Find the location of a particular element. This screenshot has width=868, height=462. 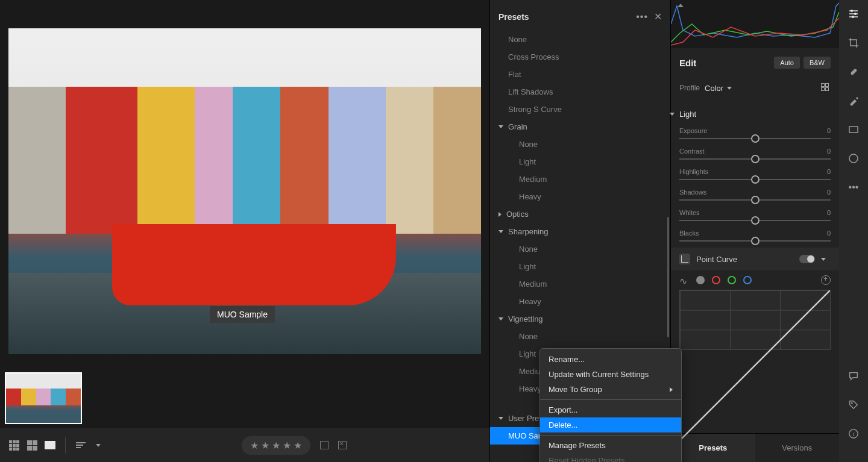

comment-icon is located at coordinates (854, 376).